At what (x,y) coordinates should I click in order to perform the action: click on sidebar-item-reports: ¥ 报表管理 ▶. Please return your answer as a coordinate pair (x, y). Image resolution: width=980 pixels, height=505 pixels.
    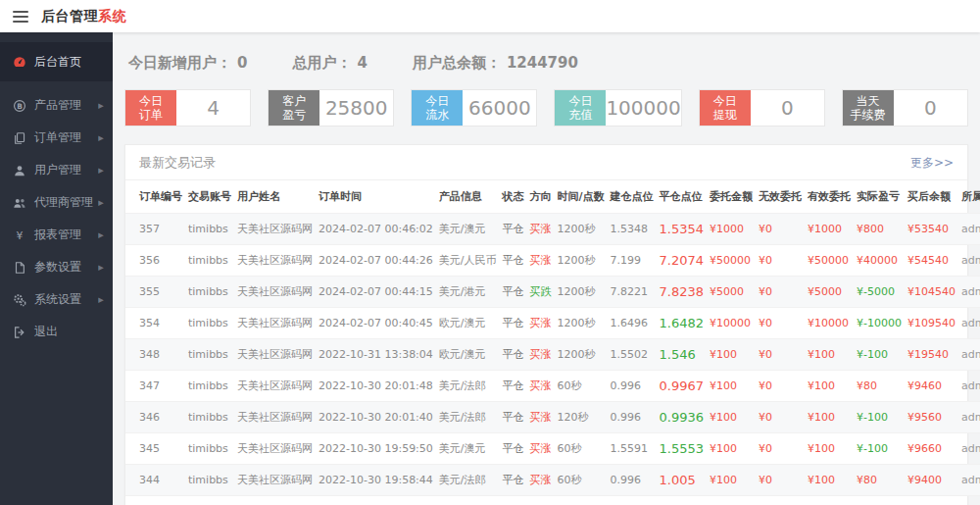
    Looking at the image, I should click on (57, 235).